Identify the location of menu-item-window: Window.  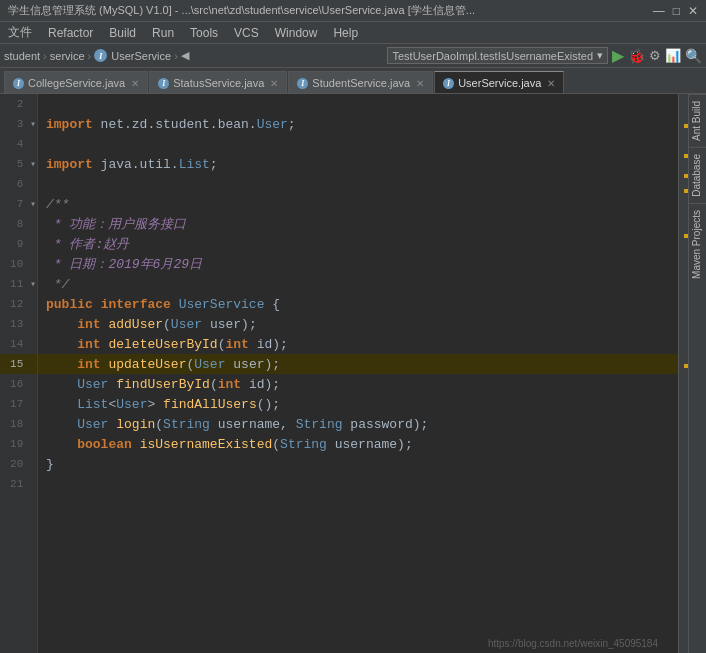
(296, 32).